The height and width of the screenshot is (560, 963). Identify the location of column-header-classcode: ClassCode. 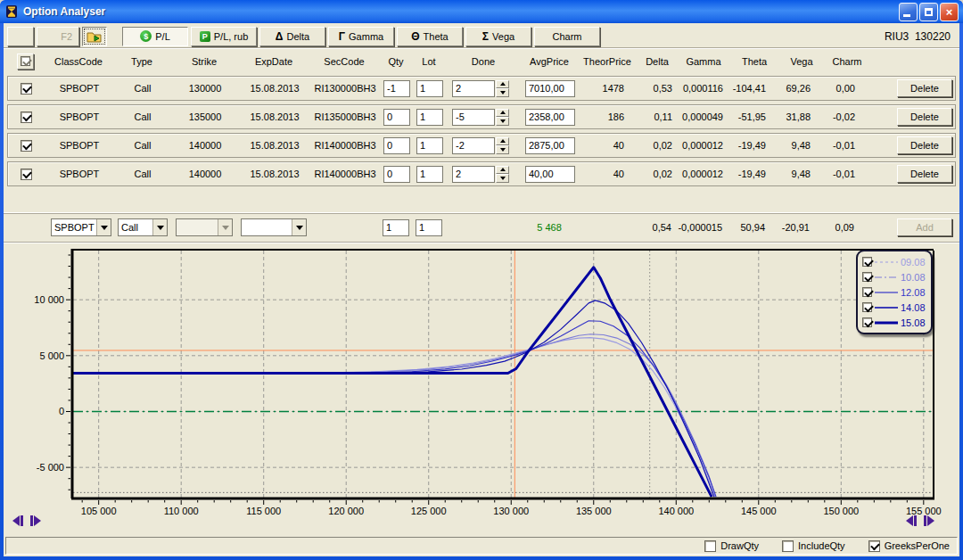
(78, 62).